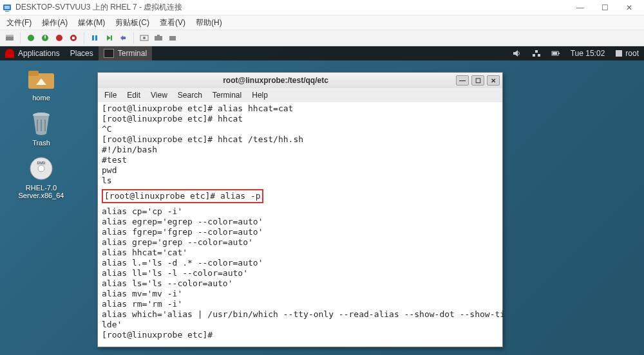 This screenshot has width=644, height=355. What do you see at coordinates (59, 38) in the screenshot?
I see `poweroff-icon` at bounding box center [59, 38].